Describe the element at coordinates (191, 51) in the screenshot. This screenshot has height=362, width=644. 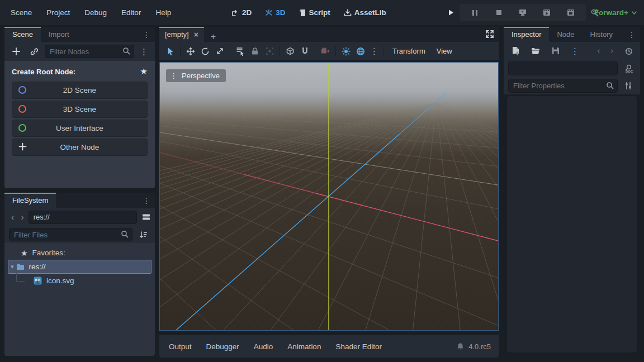
I see `move-mode-icon` at that location.